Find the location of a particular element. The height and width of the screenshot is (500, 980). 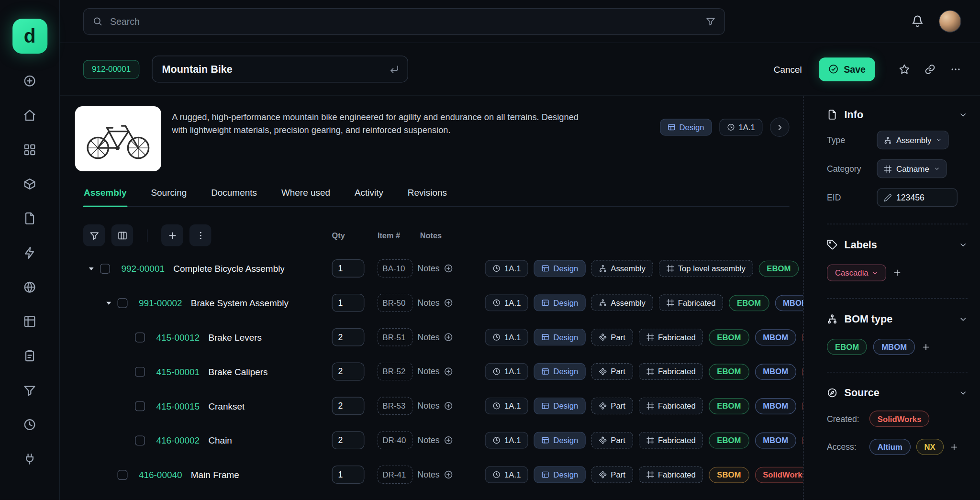

sidebar-funnel-icon is located at coordinates (30, 390).